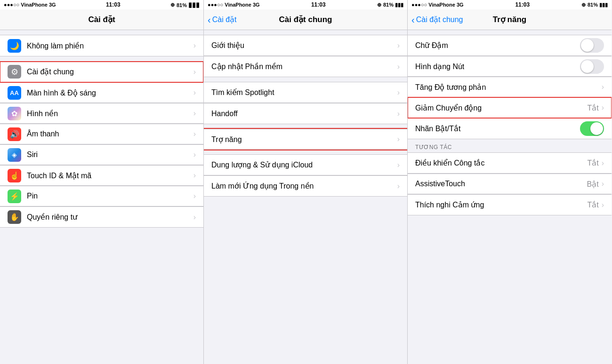  I want to click on item-assistive-touch: AssistiveTouch Bật ›, so click(509, 184).